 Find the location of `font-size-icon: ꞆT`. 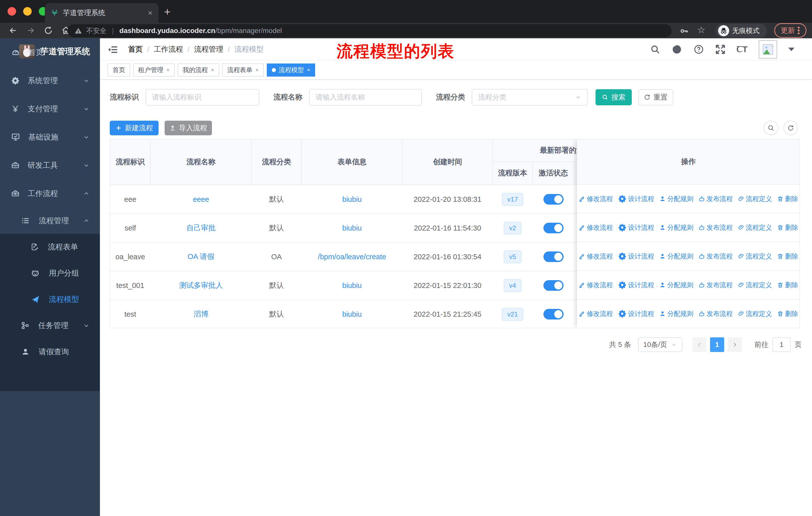

font-size-icon: ꞆT is located at coordinates (742, 49).